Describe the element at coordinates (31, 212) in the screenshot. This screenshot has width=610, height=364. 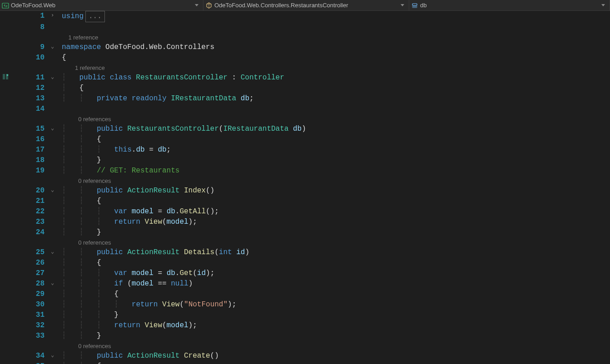
I see `line-number: 22` at that location.